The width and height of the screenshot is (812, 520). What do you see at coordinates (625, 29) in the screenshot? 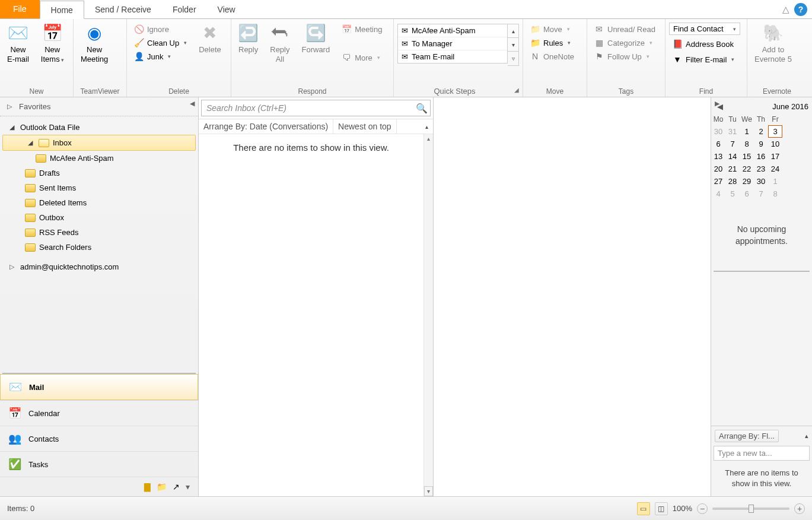
I see `unread-read-button: ✉Unread/ Read` at bounding box center [625, 29].